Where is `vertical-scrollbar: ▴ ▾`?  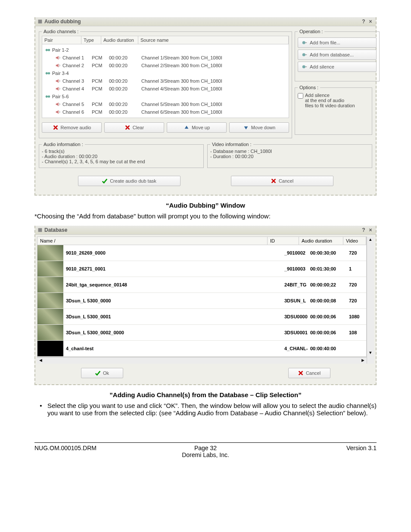 vertical-scrollbar: ▴ ▾ is located at coordinates (371, 300).